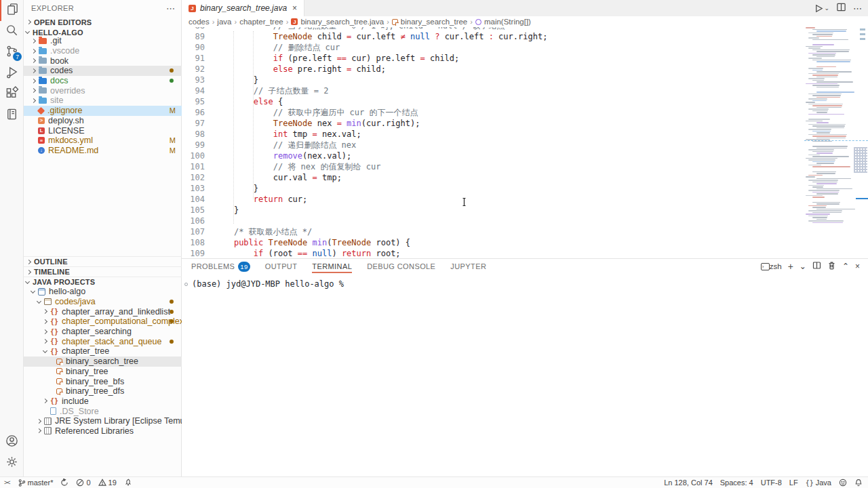 The height and width of the screenshot is (488, 868). What do you see at coordinates (103, 52) in the screenshot?
I see `file-row--vscode: .vscode` at bounding box center [103, 52].